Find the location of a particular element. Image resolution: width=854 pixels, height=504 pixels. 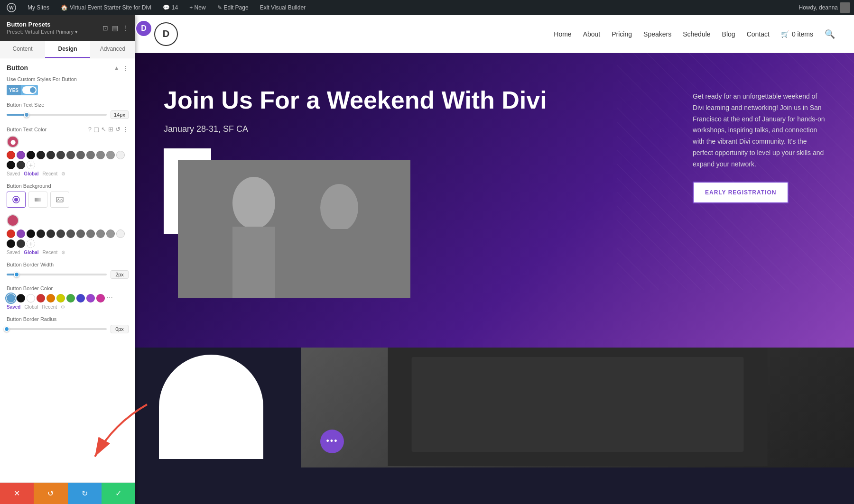

panel-sidebar-icon: ▤ is located at coordinates (115, 28).